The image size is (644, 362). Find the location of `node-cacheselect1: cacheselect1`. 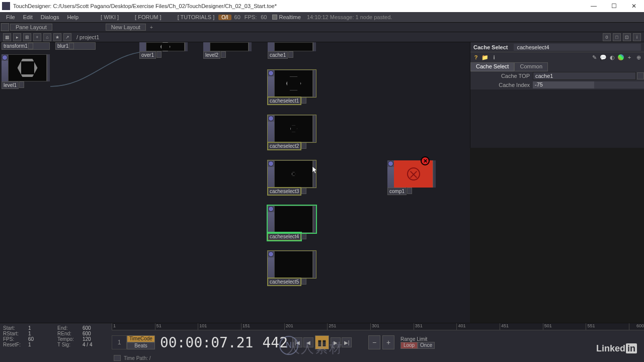

node-cacheselect1: cacheselect1 is located at coordinates (292, 87).